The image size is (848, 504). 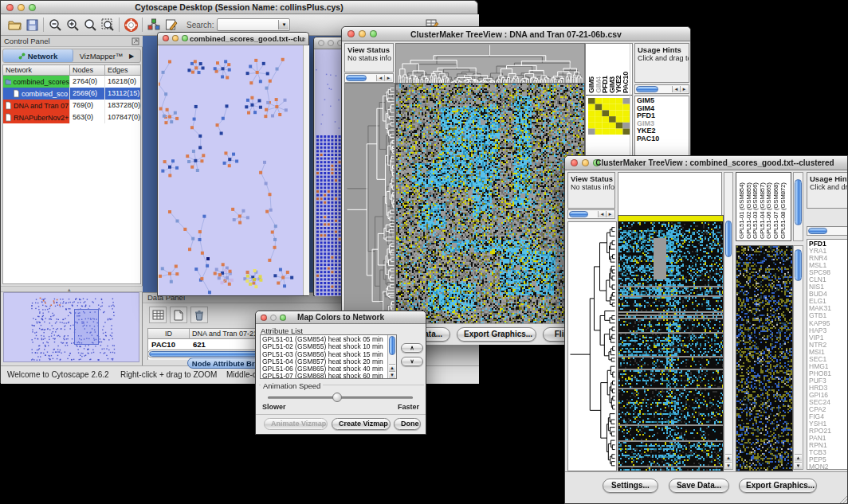 What do you see at coordinates (799, 357) in the screenshot?
I see `secondary-vscrollbar: ▲ ▼` at bounding box center [799, 357].